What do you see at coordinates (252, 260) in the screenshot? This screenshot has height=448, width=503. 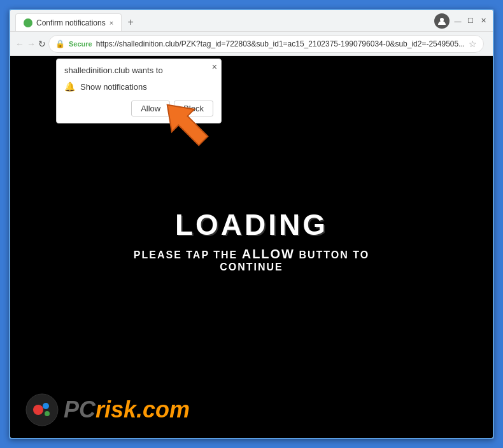 I see `loading-subtitle: PLEASE TAP THE ALLOW BUTTON TO CONTINUE` at bounding box center [252, 260].